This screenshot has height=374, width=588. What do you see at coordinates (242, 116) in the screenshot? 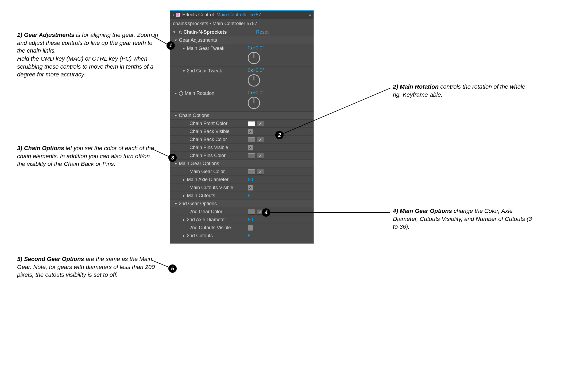
I see `group-chain-options: ▼ Chain Options` at bounding box center [242, 116].